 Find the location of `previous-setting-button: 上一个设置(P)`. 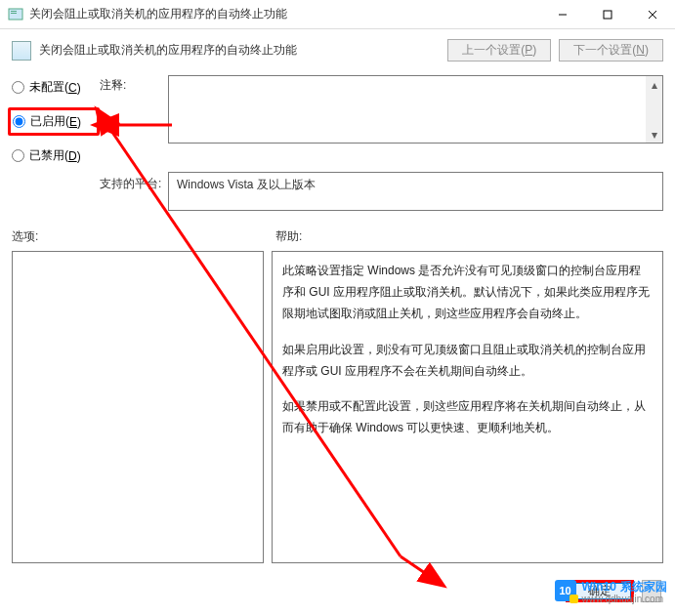

previous-setting-button: 上一个设置(P) is located at coordinates (499, 51).